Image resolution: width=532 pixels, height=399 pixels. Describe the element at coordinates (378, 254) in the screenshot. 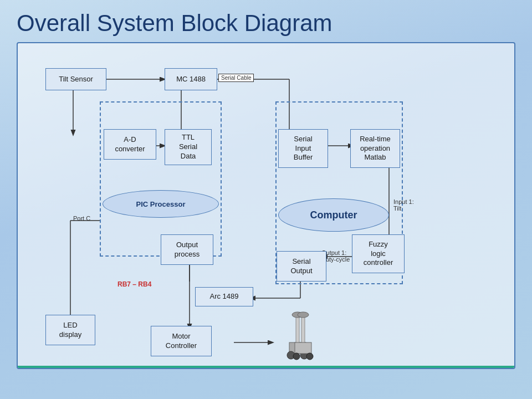

I see `fuzzy-logic-box: Fuzzy logic controller` at that location.